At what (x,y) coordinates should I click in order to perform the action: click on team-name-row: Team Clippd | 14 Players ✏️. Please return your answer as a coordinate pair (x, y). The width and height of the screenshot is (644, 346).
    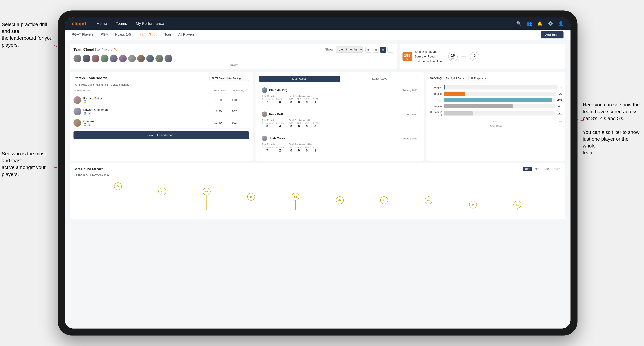
    Looking at the image, I should click on (96, 49).